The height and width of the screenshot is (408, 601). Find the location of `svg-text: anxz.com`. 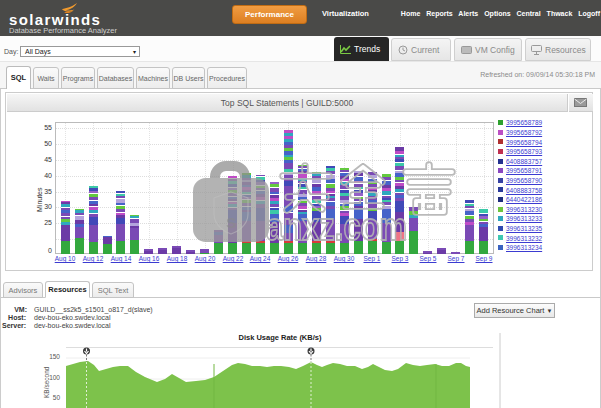

svg-text: anxz.com is located at coordinates (336, 227).